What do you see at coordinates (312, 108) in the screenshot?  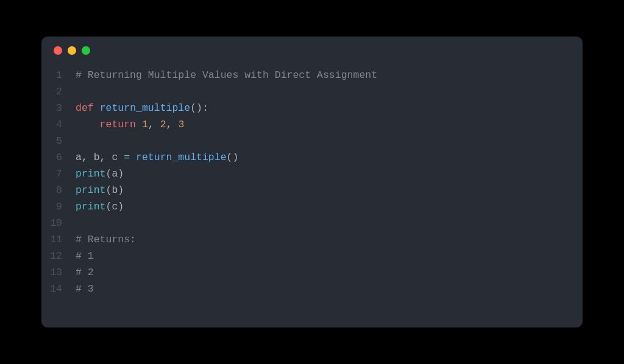 I see `code-line: 3def return_multiple():` at bounding box center [312, 108].